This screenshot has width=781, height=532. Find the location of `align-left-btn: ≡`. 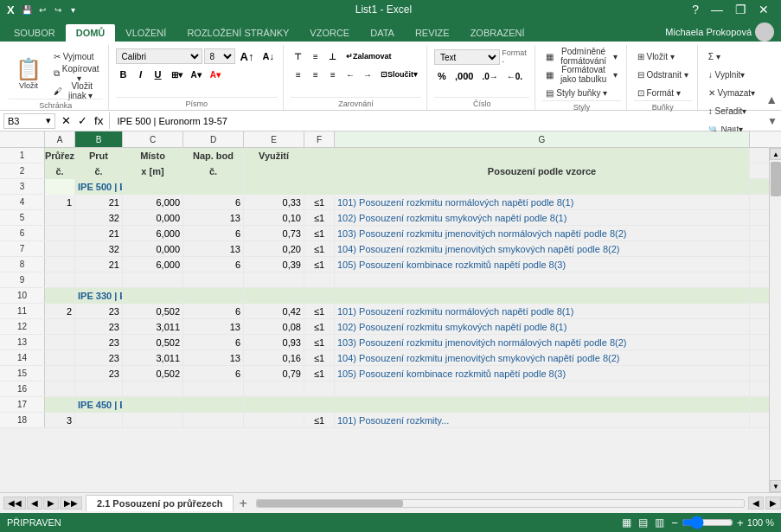

align-left-btn: ≡ is located at coordinates (298, 74).